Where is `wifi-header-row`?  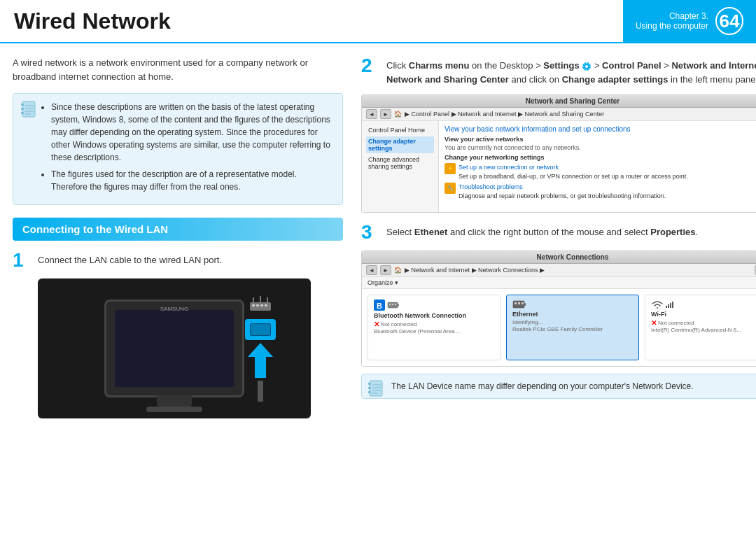 wifi-header-row is located at coordinates (704, 304).